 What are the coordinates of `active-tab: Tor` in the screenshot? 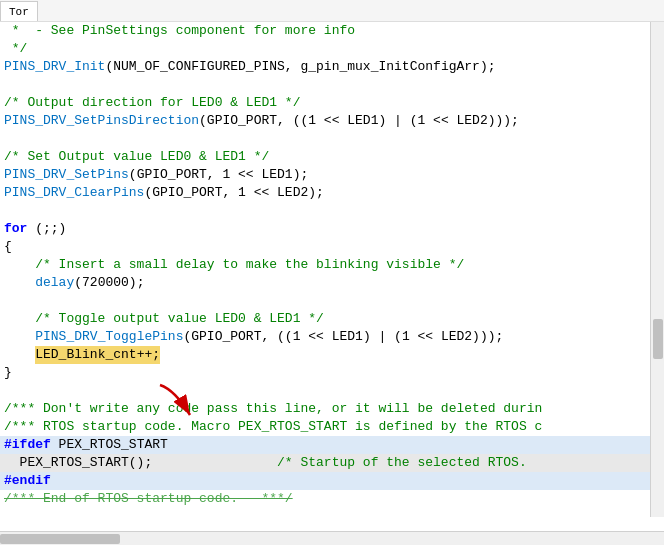 It's located at (19, 11).